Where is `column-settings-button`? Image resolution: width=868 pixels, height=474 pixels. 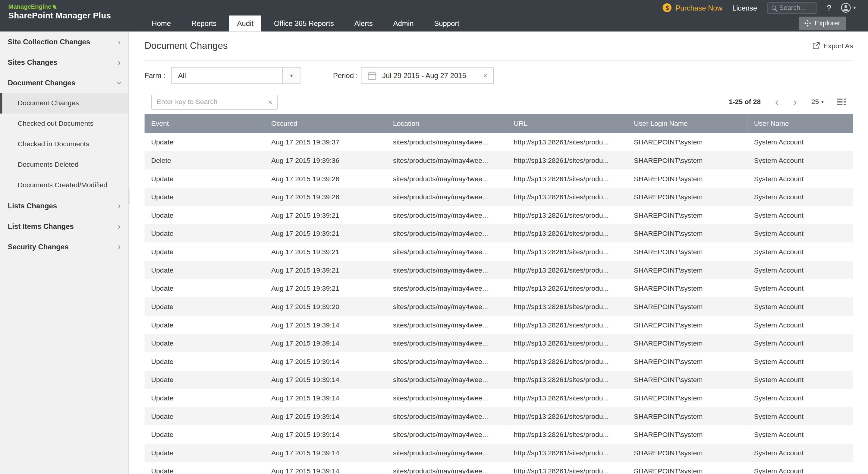
column-settings-button is located at coordinates (841, 102).